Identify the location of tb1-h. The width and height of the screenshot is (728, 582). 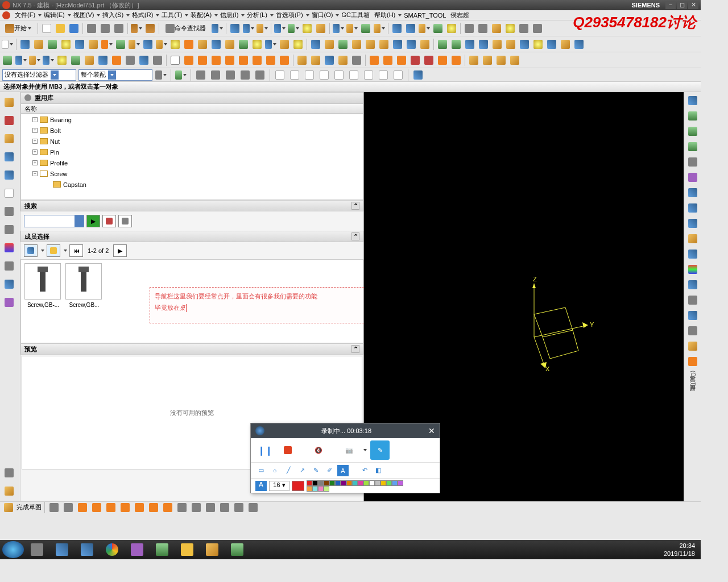
(321, 28).